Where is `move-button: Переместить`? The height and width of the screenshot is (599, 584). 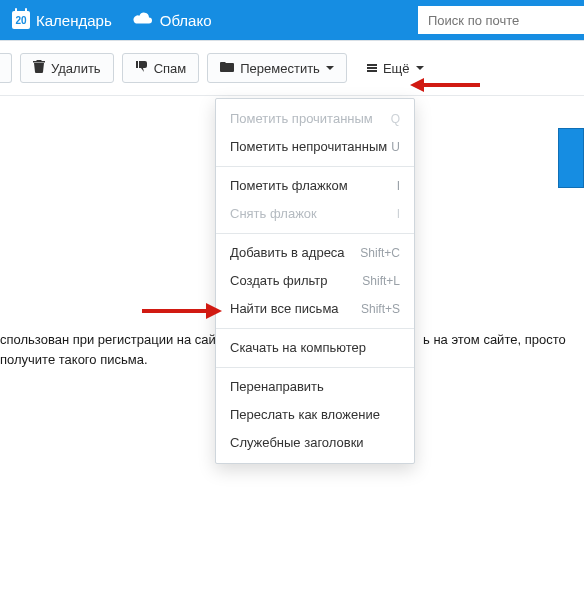
move-button: Переместить is located at coordinates (277, 68).